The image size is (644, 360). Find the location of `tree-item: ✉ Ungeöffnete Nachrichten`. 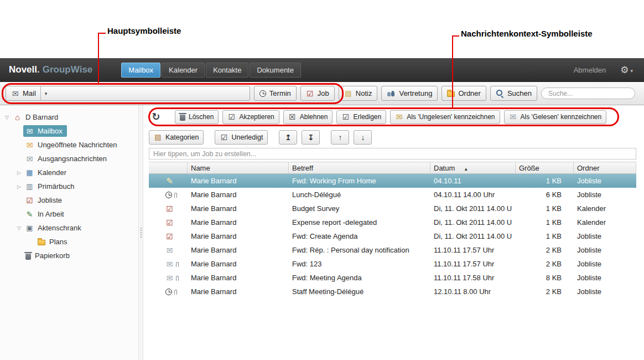

tree-item: ✉ Ungeöffnete Nachrichten is located at coordinates (69, 145).